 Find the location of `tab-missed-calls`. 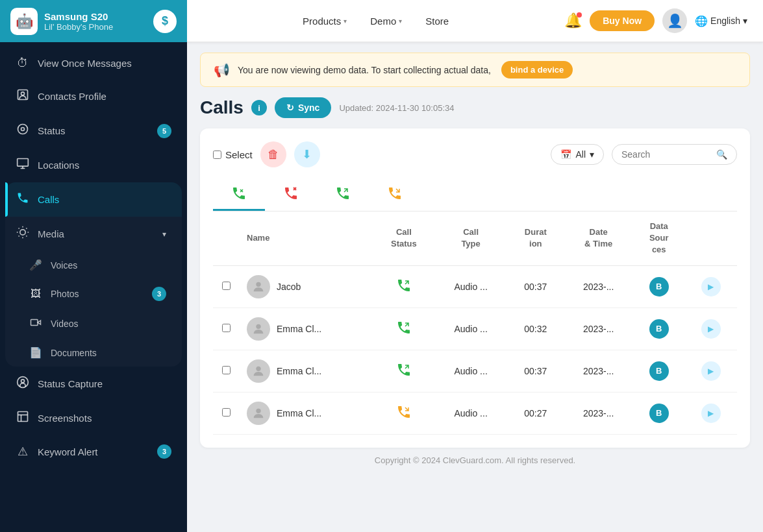

tab-missed-calls is located at coordinates (291, 195).